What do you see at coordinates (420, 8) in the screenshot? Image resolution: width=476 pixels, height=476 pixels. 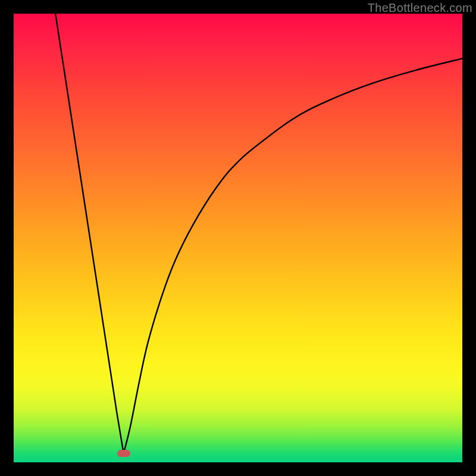 I see `watermark-text: TheBottleneck.com` at bounding box center [420, 8].